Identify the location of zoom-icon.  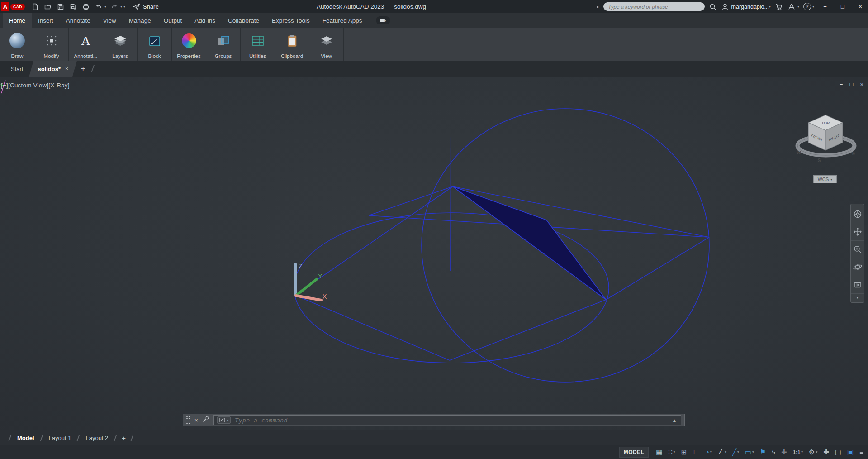
(858, 250).